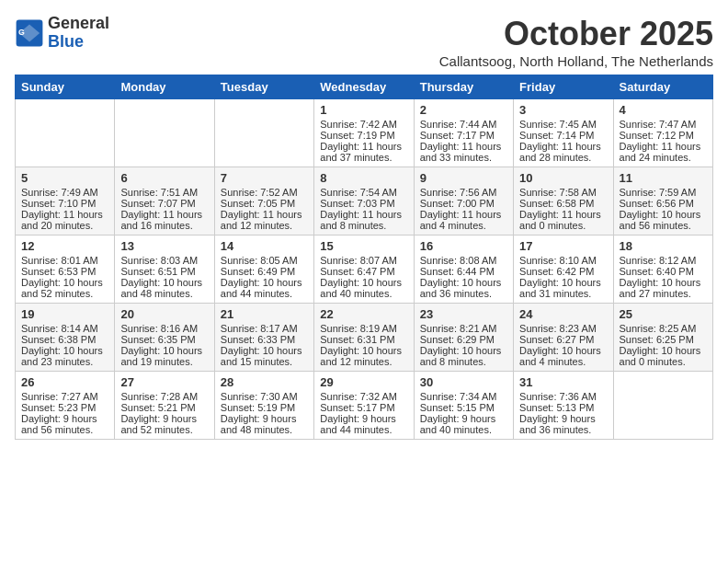  Describe the element at coordinates (561, 356) in the screenshot. I see `daylight: Daylight: 10 hours and 4 minutes.` at that location.